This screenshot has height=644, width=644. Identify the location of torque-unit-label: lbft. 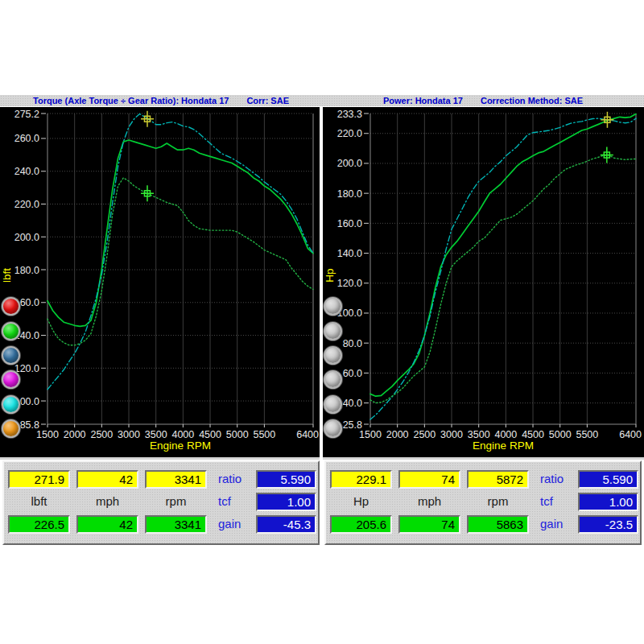
(39, 502).